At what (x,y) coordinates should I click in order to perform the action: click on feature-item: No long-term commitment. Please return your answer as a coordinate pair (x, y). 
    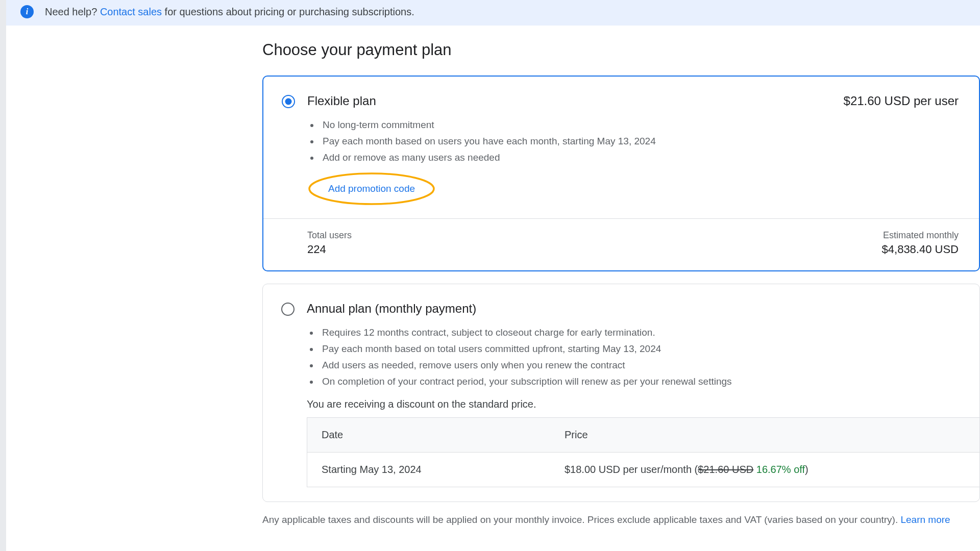
    Looking at the image, I should click on (649, 125).